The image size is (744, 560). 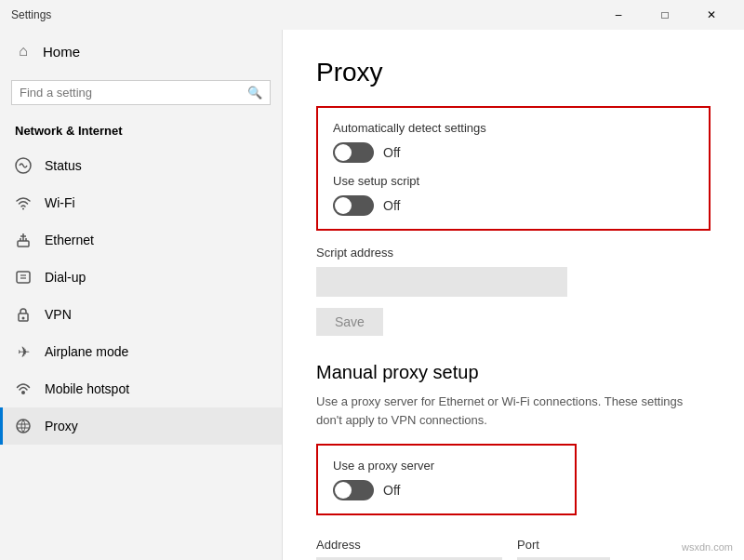 What do you see at coordinates (23, 166) in the screenshot?
I see `status-icon` at bounding box center [23, 166].